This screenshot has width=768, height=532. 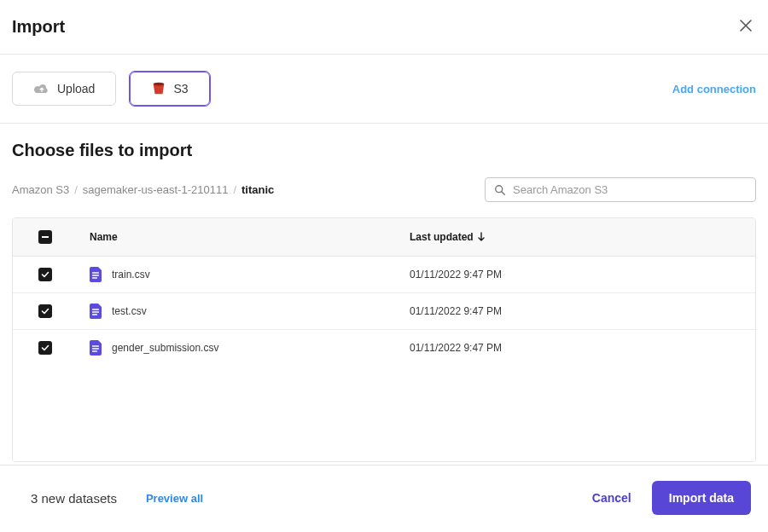 What do you see at coordinates (258, 189) in the screenshot?
I see `breadcrumb-current: titanic` at bounding box center [258, 189].